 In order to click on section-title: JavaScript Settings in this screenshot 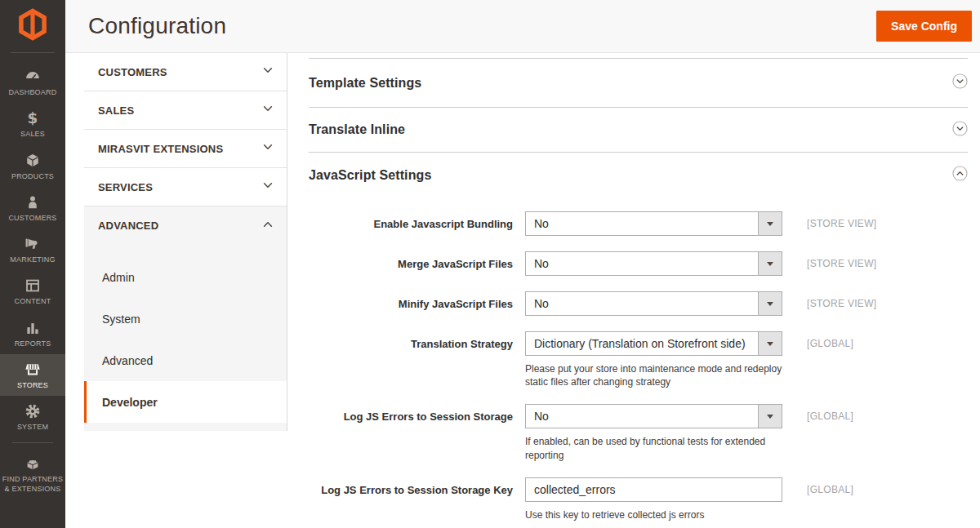, I will do `click(370, 175)`.